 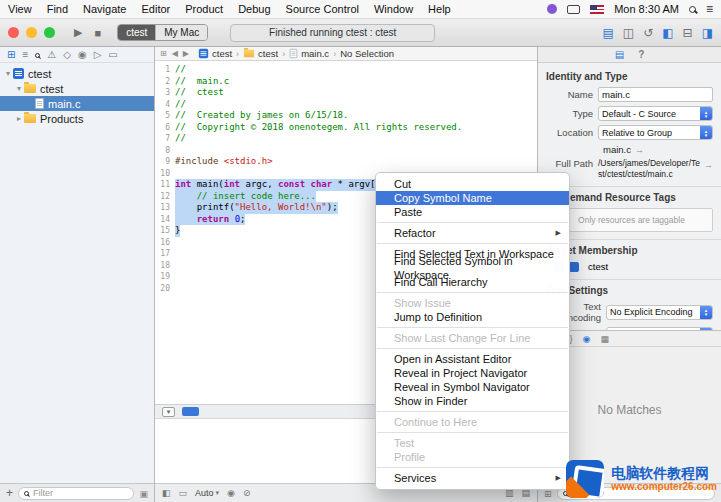 I want to click on run-destination: My Mac, so click(x=181, y=32).